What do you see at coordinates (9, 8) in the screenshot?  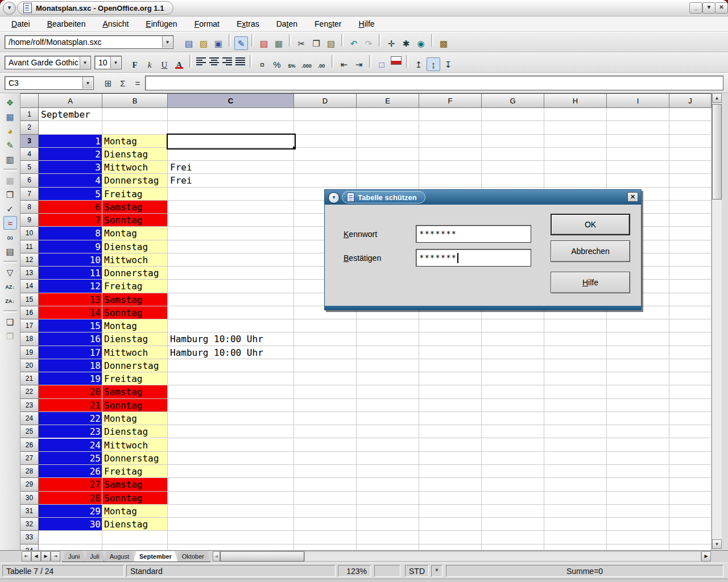 I see `window-menu-button: ▼` at bounding box center [9, 8].